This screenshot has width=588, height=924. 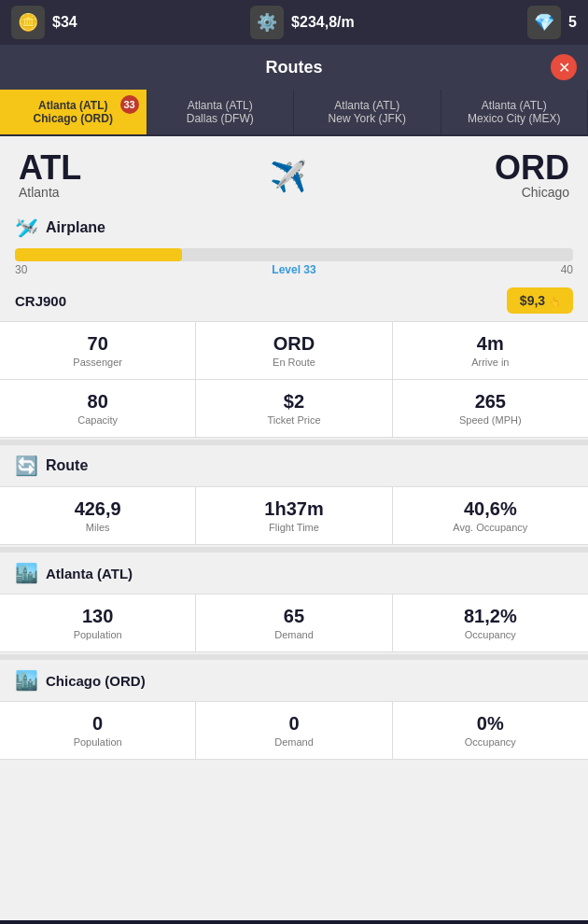 I want to click on stat-flighttime-label: Flight Time, so click(x=293, y=527).